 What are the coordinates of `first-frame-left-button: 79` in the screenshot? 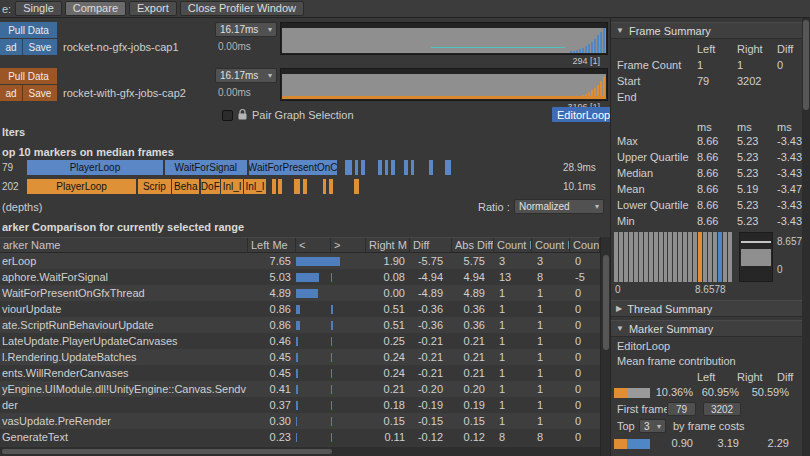 It's located at (682, 409).